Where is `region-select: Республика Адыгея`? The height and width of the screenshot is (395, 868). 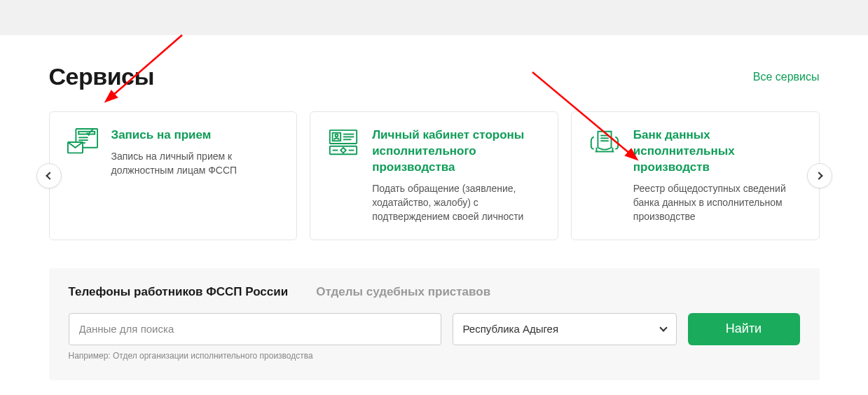 region-select: Республика Адыгея is located at coordinates (565, 329).